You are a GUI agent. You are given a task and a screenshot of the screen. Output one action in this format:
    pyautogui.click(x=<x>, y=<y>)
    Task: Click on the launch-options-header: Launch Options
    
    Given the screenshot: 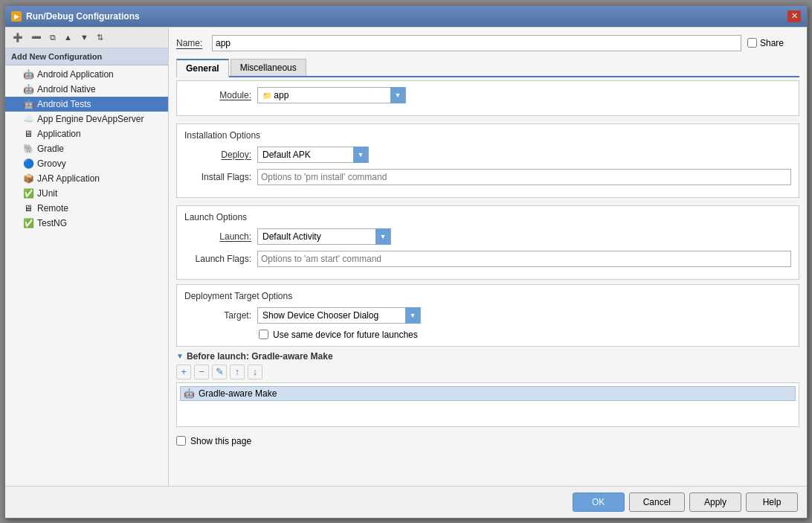 What is the action you would take?
    pyautogui.click(x=488, y=217)
    